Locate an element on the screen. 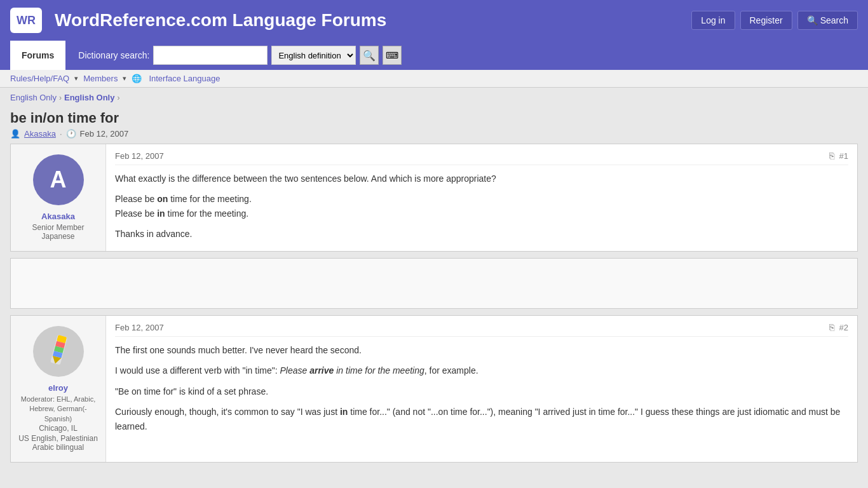  post-2-language: US English, Palestinian Arabic bilingual is located at coordinates (58, 443).